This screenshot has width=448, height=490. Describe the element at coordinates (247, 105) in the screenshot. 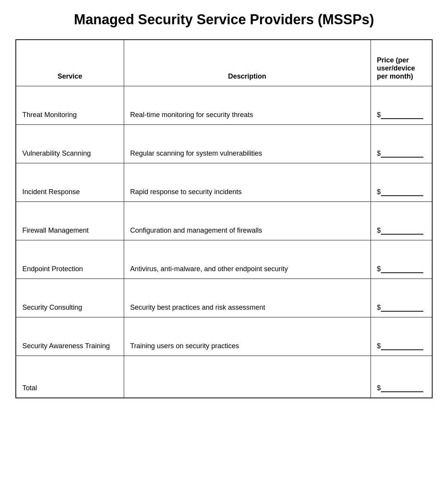

I see `cell-description: Real-time monitoring for security threat…` at that location.